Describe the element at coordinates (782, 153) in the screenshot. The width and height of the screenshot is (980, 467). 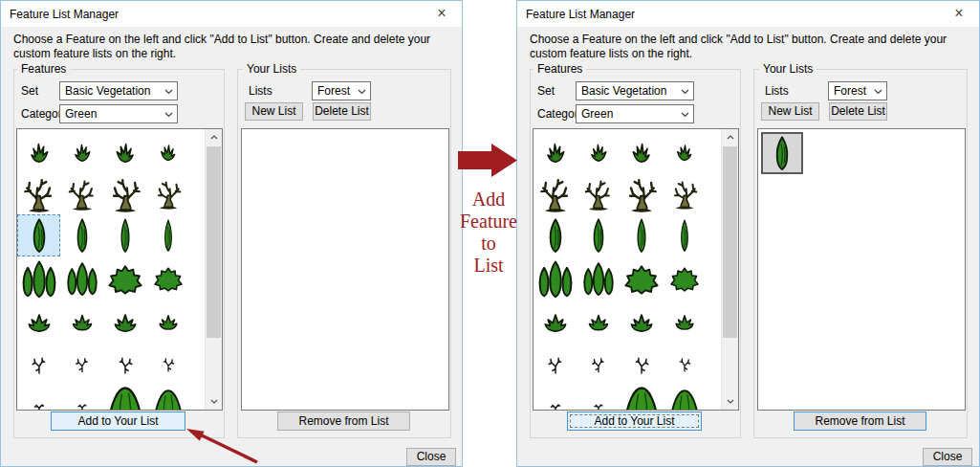
I see `your-list-item-cypress` at that location.